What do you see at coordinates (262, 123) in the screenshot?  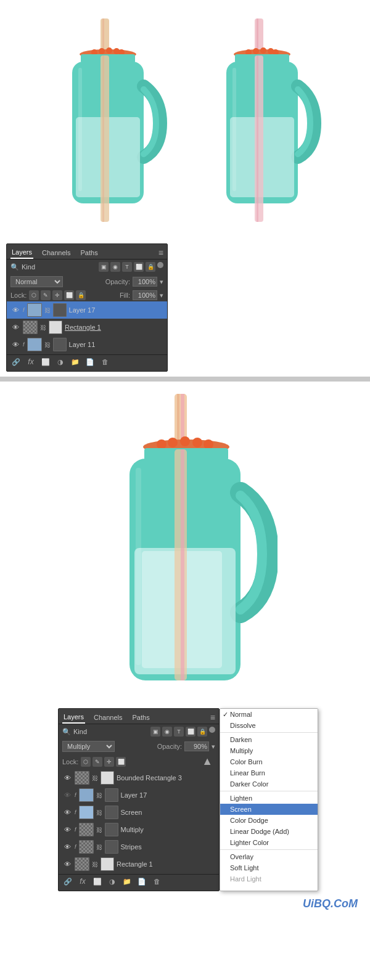 I see `jar-right` at bounding box center [262, 123].